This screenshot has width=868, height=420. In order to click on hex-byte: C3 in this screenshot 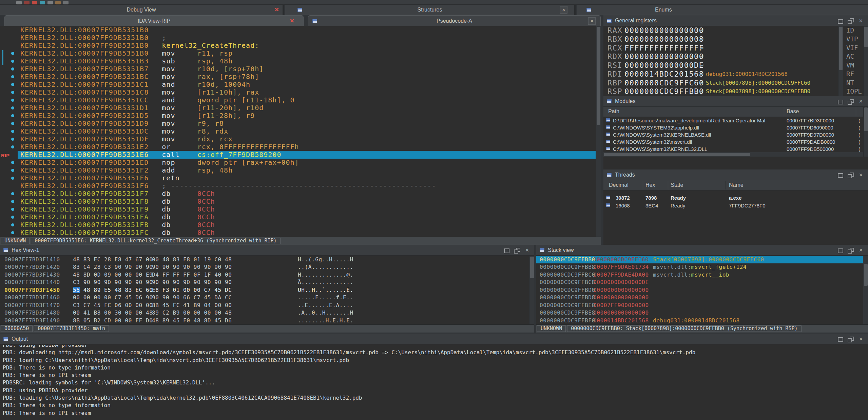, I will do `click(108, 267)`.